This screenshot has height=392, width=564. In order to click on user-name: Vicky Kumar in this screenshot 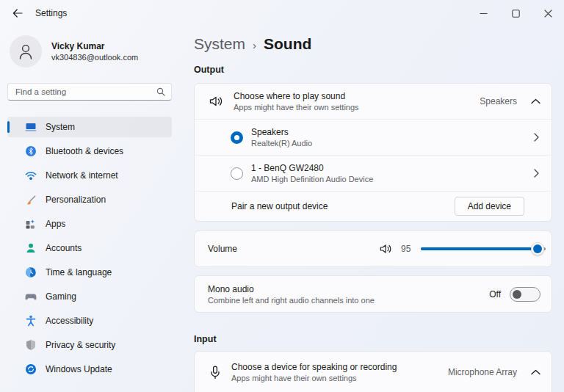, I will do `click(95, 46)`.